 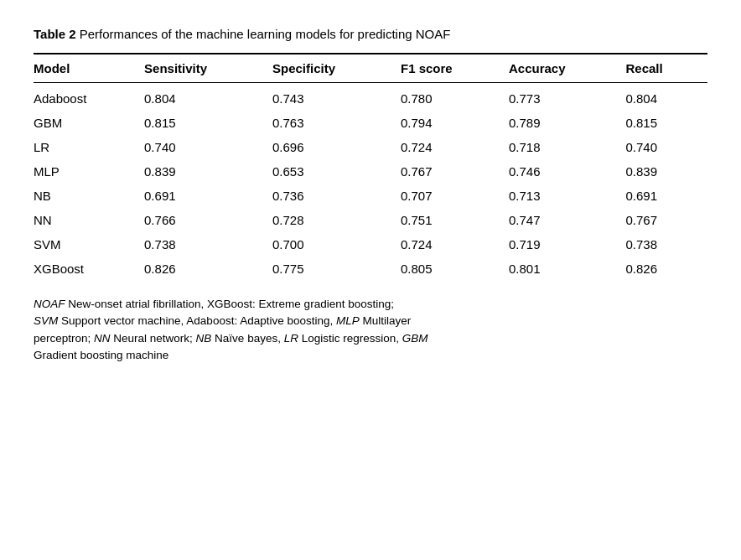 What do you see at coordinates (337, 245) in the screenshot?
I see `cell-specificity: 0.700` at bounding box center [337, 245].